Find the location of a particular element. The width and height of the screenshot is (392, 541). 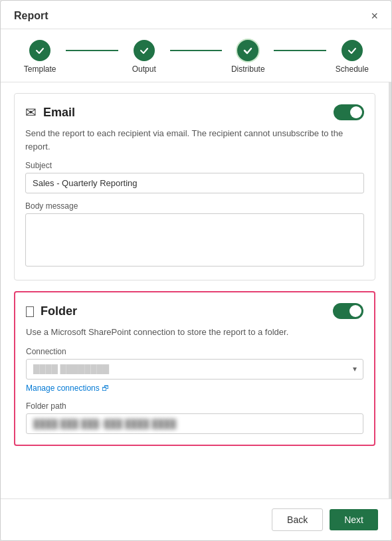

folder-path-input: ████ ███ ███ /███ ████ ████ is located at coordinates (195, 424).